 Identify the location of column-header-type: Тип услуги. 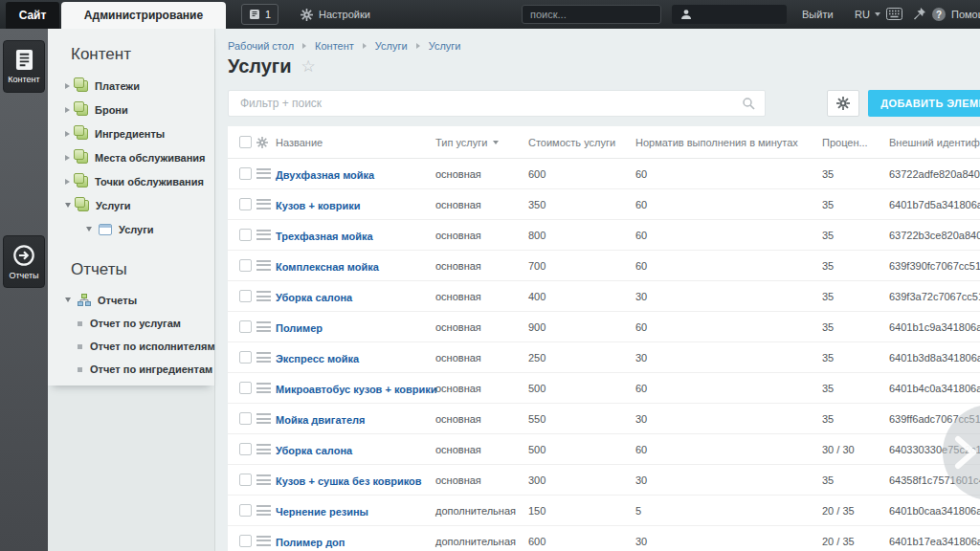
(482, 143).